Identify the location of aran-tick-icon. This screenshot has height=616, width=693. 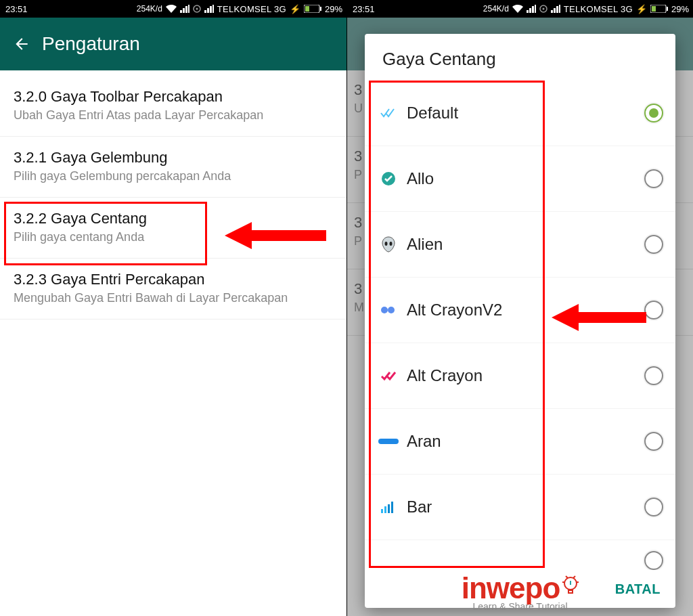
(388, 441).